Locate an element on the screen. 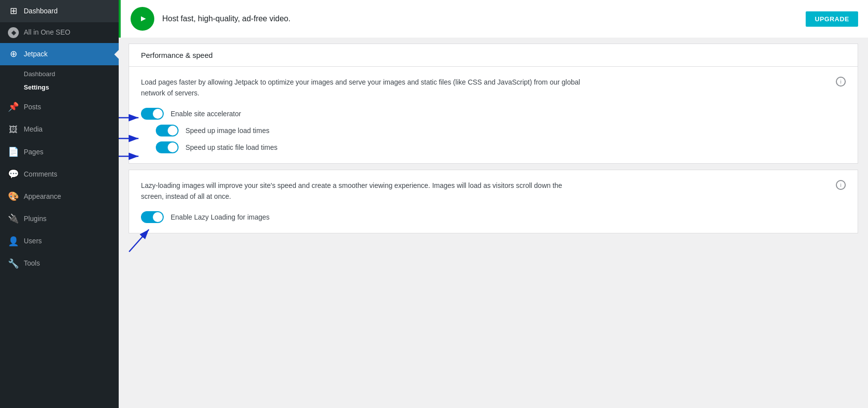 The height and width of the screenshot is (408, 868). tools-icon: 🔧 is located at coordinates (13, 264).